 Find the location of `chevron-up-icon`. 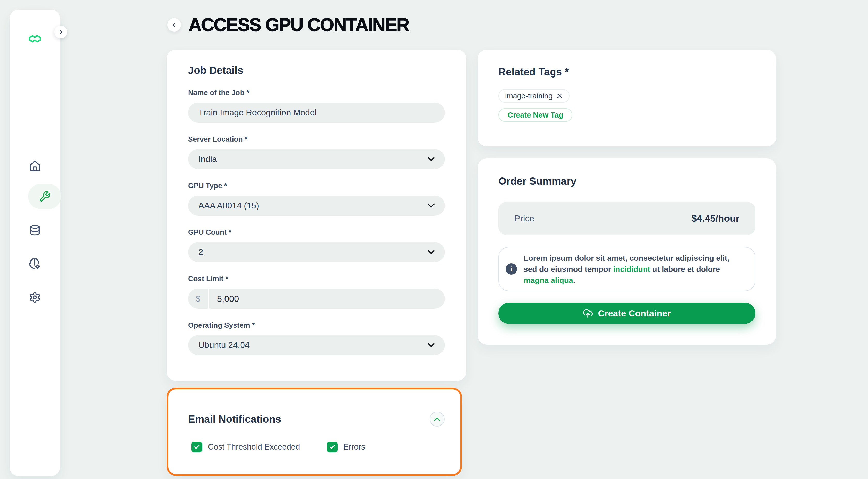

chevron-up-icon is located at coordinates (437, 419).